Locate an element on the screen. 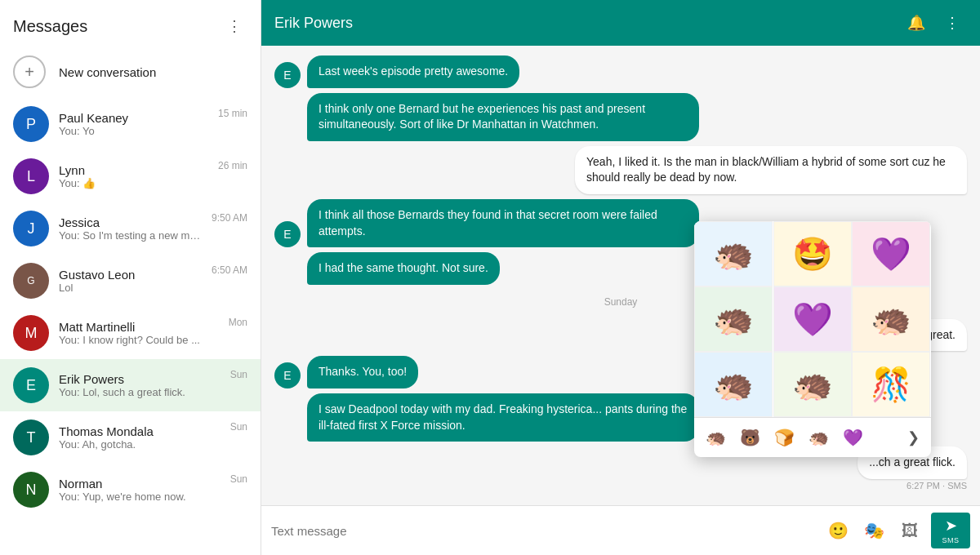 The image size is (980, 555). new-conversation-label: New conversation is located at coordinates (108, 72).